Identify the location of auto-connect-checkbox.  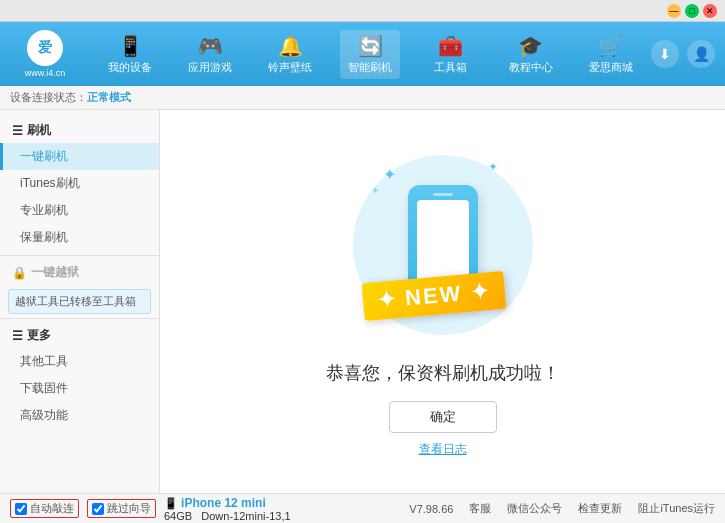
(21, 509).